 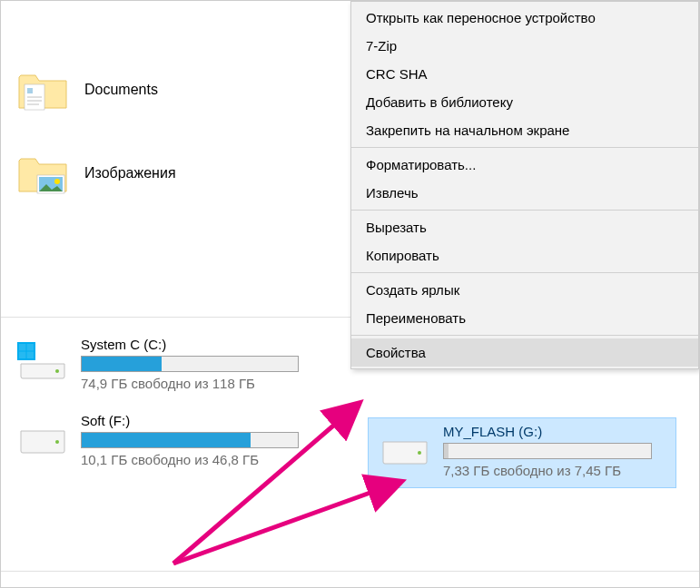 What do you see at coordinates (208, 364) in the screenshot?
I see `drive-system-c-body: System C (C:) 74,9 ГБ свободно из 118 ГБ` at bounding box center [208, 364].